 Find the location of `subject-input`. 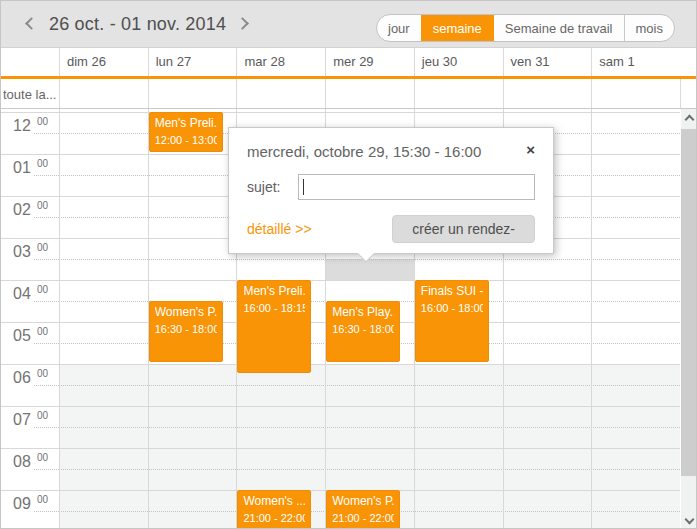

subject-input is located at coordinates (416, 187).